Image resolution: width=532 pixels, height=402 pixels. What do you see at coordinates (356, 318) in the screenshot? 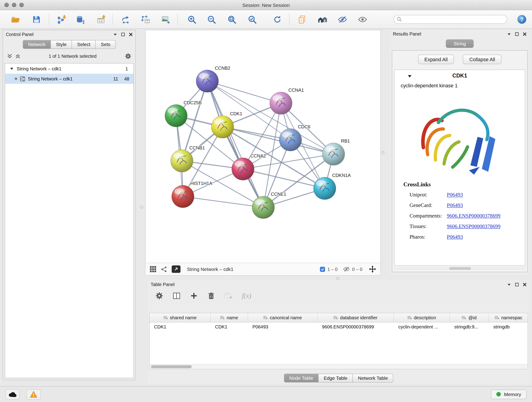
I see `column-header: database identifier` at bounding box center [356, 318].